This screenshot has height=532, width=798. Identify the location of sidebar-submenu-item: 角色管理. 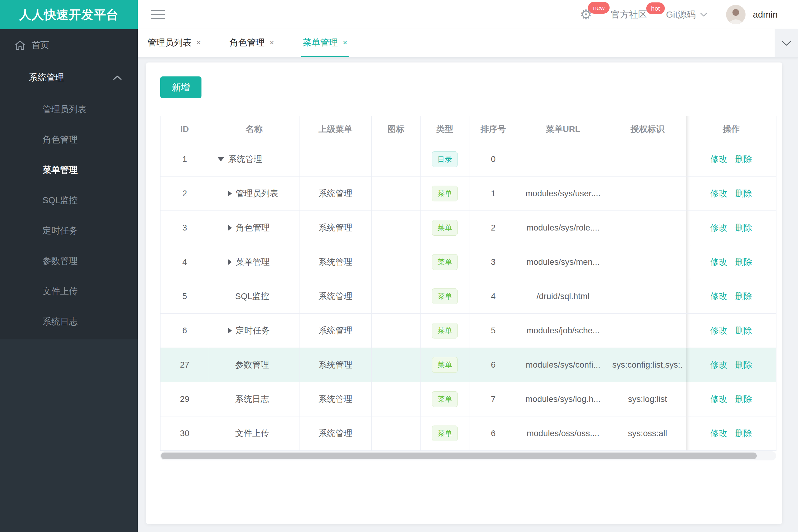
(69, 140).